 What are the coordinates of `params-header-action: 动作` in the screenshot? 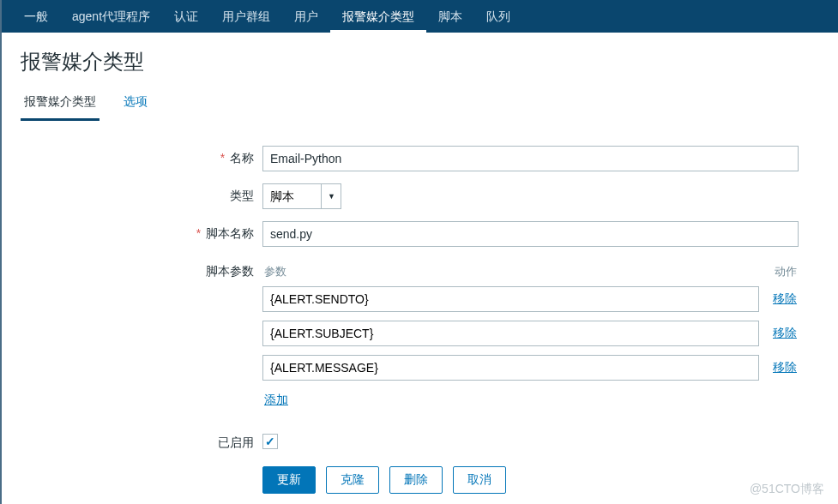 It's located at (779, 272).